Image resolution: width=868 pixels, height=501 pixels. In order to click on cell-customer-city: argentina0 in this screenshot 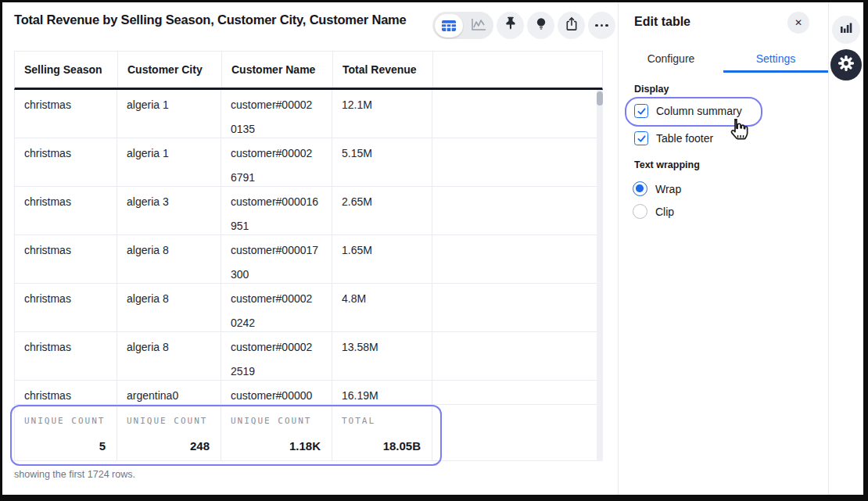, I will do `click(169, 392)`.